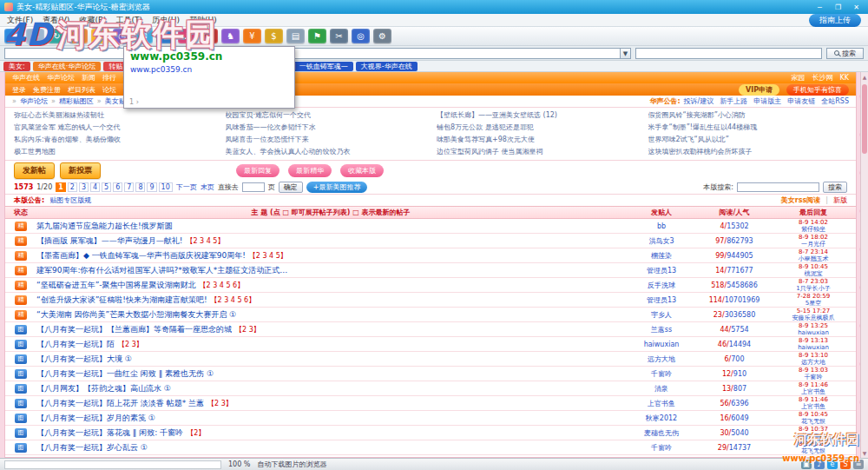 The height and width of the screenshot is (470, 868). What do you see at coordinates (233, 301) in the screenshot?
I see `thread-page-links: 【2 3 4 5 6】` at bounding box center [233, 301].